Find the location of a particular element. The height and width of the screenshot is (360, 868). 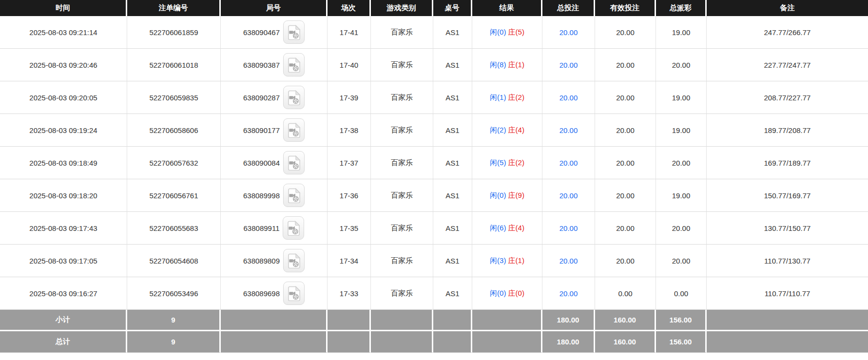

remark-cell: 150.77/169.77 is located at coordinates (788, 196).